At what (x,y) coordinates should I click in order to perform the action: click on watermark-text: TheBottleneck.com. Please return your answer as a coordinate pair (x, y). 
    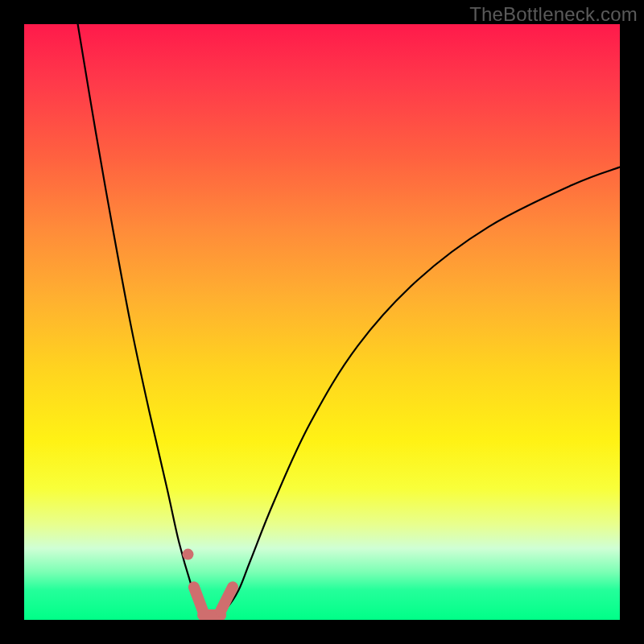
    Looking at the image, I should click on (554, 14).